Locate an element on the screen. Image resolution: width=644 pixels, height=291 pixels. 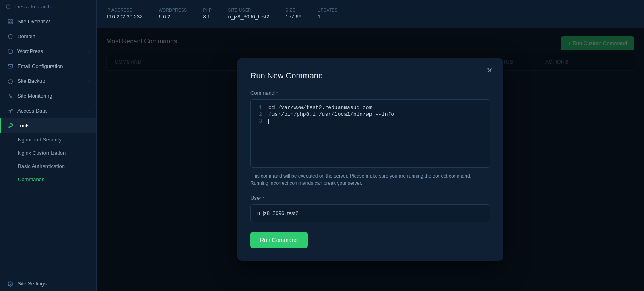
topbar-wp-value: 6.6.2 is located at coordinates (173, 17).